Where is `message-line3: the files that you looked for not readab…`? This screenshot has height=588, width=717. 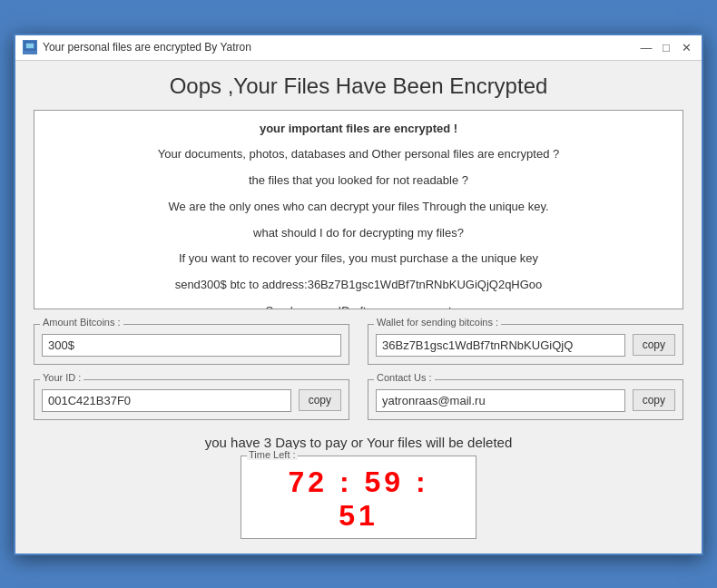
message-line3: the files that you looked for not readab… is located at coordinates (358, 181).